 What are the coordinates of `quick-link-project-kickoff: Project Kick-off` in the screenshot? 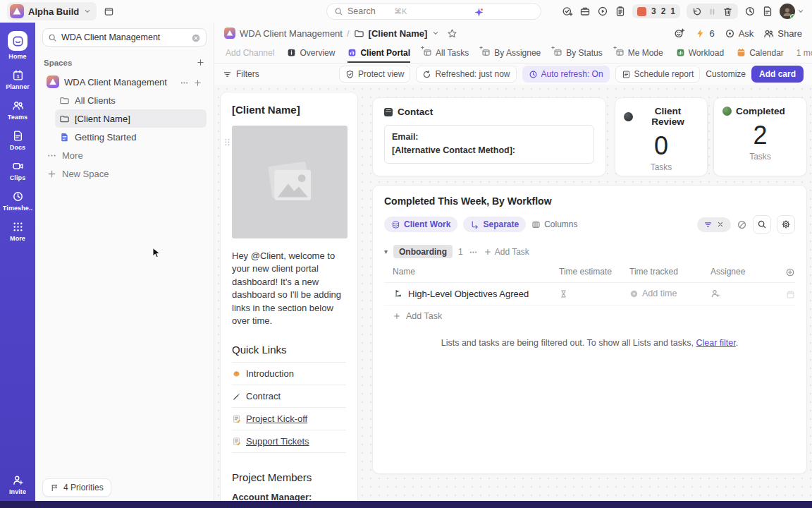 It's located at (289, 419).